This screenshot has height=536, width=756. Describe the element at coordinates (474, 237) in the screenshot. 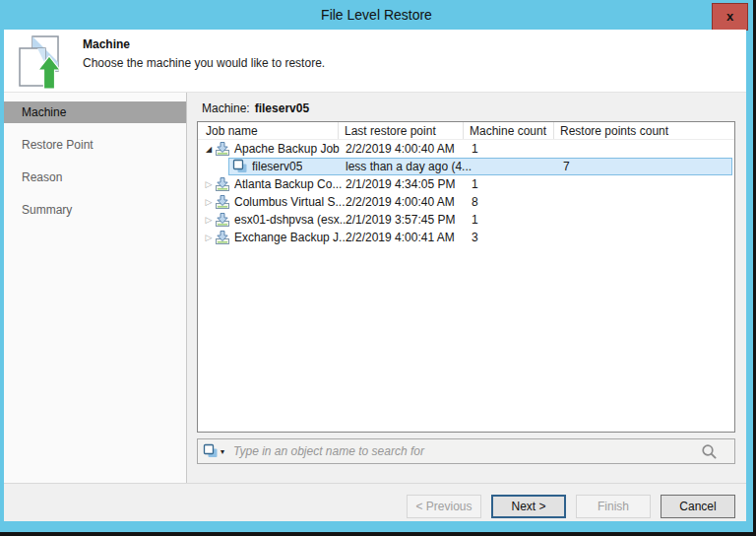

I see `machine-count: 3` at that location.